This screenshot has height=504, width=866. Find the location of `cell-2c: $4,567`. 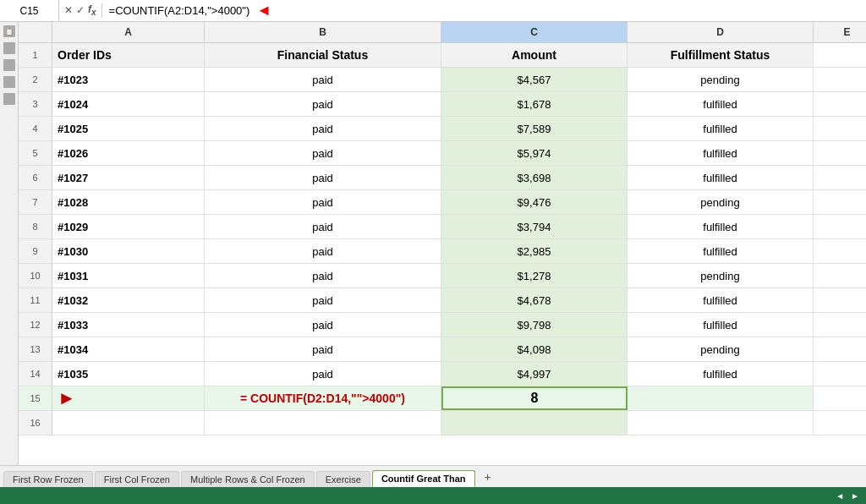

cell-2c: $4,567 is located at coordinates (534, 79).